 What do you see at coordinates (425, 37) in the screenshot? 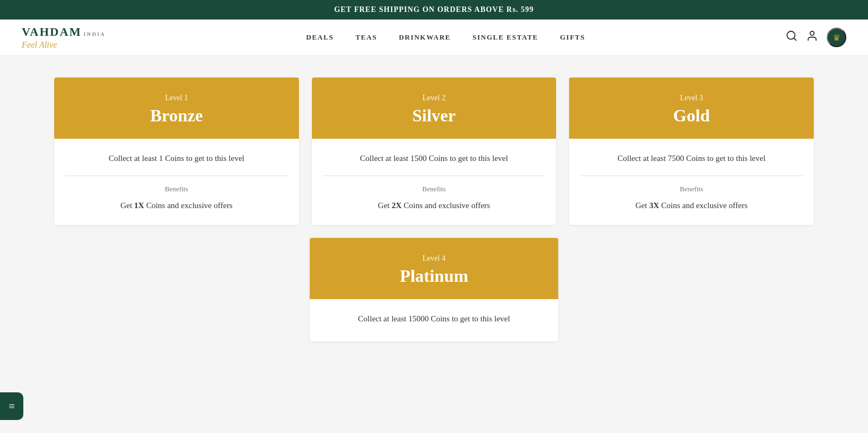
I see `nav-drinkware: DRINKWARE` at bounding box center [425, 37].